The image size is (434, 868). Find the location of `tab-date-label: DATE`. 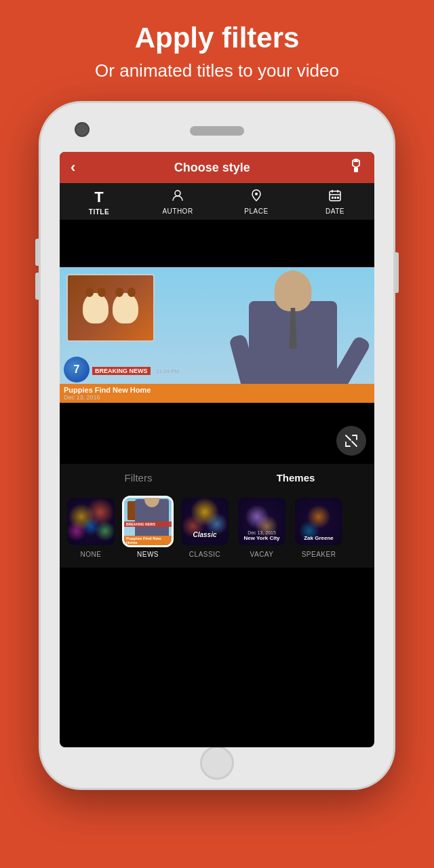

tab-date-label: DATE is located at coordinates (335, 212).